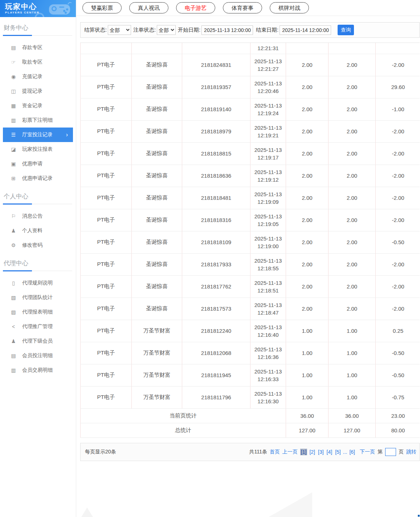  Describe the element at coordinates (242, 8) in the screenshot. I see `tab-sports: 体育赛事` at that location.